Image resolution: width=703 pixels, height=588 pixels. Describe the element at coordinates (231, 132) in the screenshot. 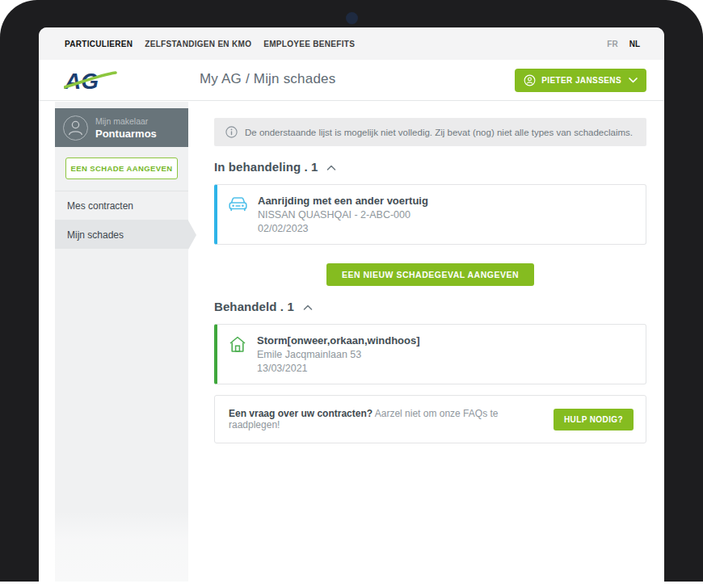

I see `info-icon` at that location.